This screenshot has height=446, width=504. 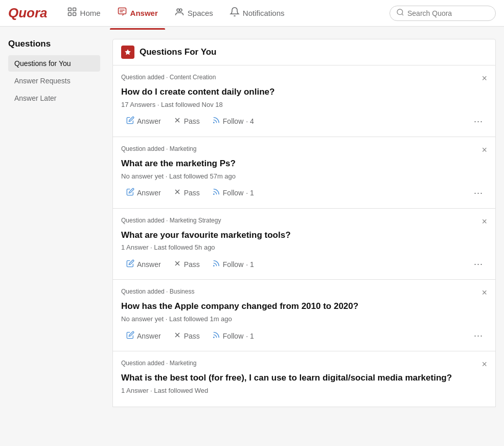 I want to click on search-bar, so click(x=443, y=13).